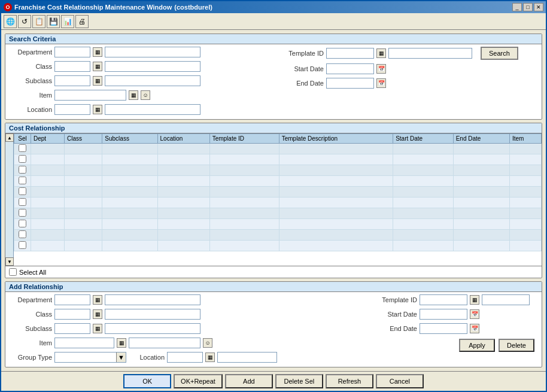 This screenshot has width=547, height=392. What do you see at coordinates (274, 381) in the screenshot?
I see `action-bar: OK OK+Repeat Add Delete Sel Refresh Canc…` at bounding box center [274, 381].